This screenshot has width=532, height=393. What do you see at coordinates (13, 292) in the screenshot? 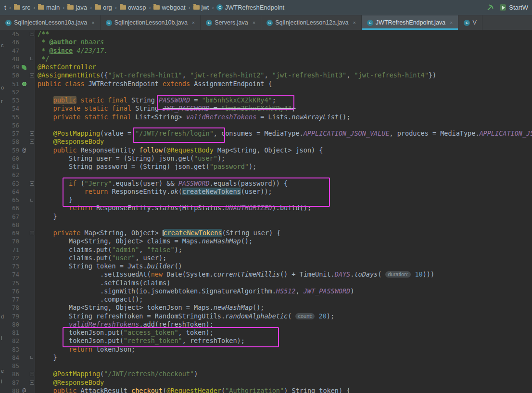
I see `line-number: 76` at bounding box center [13, 292].